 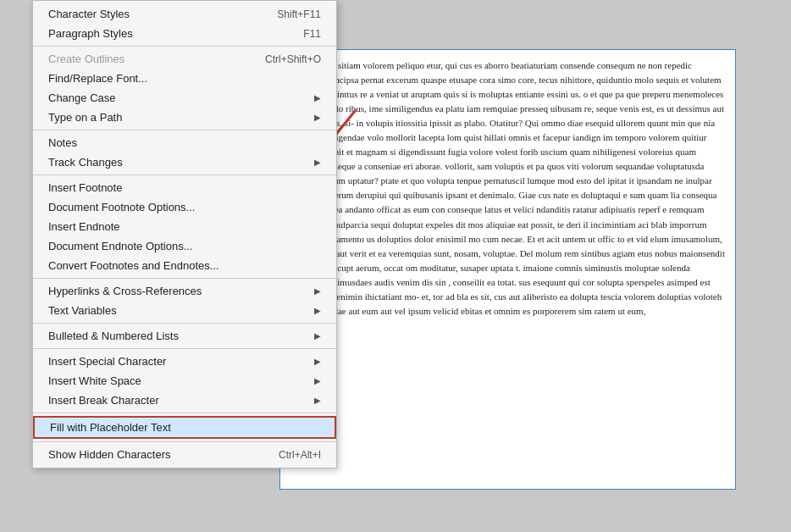 I want to click on menu-item-label-fill-placeholder-text: Fill with Placeholder Text, so click(x=185, y=427).